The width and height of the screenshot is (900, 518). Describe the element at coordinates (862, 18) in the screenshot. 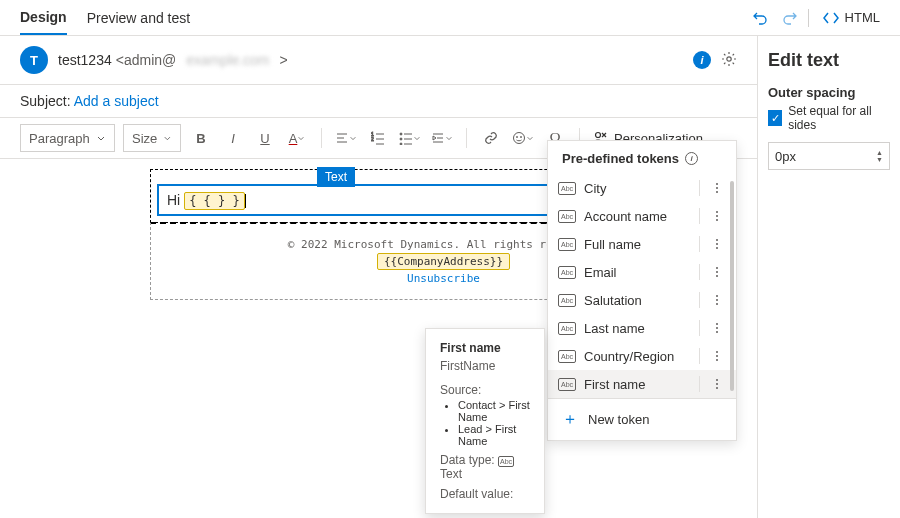

I see `html-view-label: HTML` at that location.